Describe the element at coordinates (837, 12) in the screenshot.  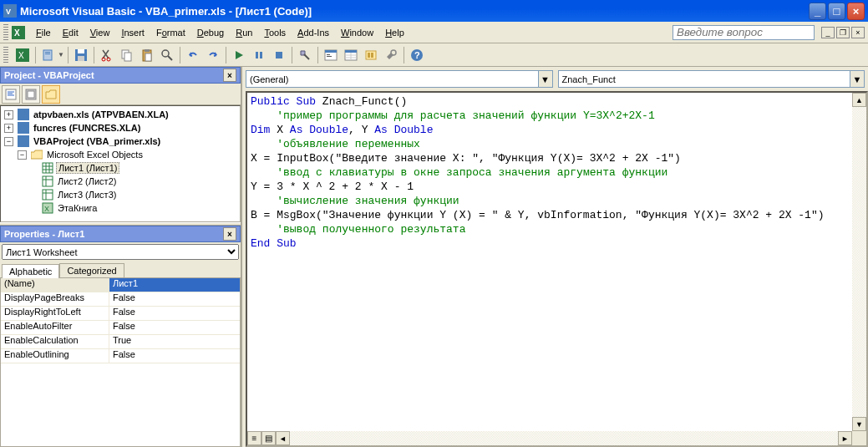
I see `maximize-button: □` at that location.